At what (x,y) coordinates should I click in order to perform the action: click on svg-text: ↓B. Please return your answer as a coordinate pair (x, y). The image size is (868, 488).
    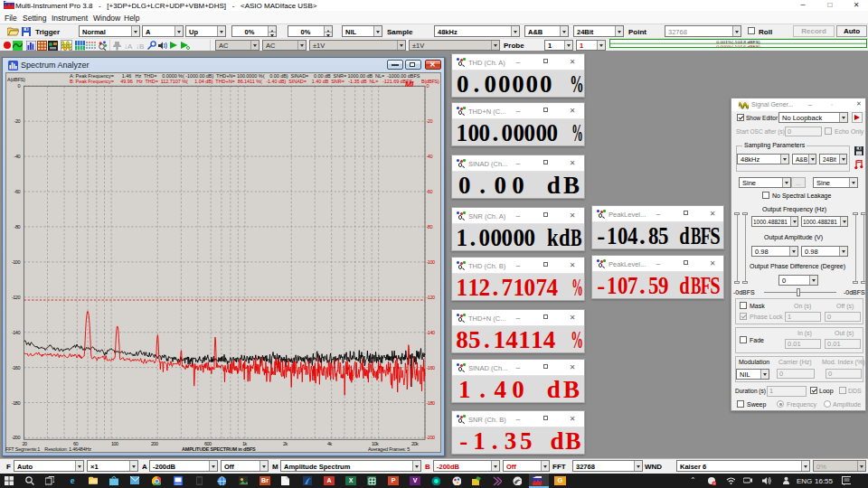
    Looking at the image, I should click on (139, 47).